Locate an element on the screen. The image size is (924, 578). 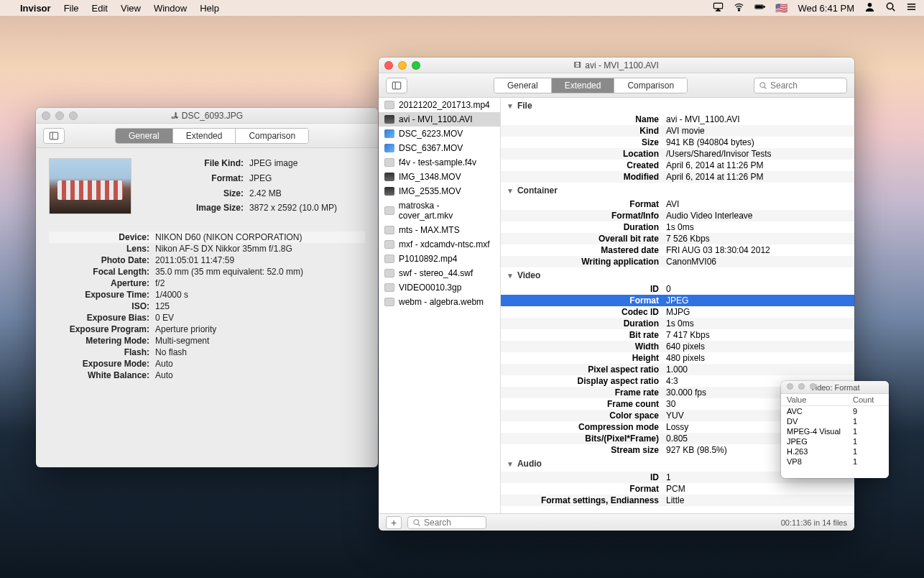
battery-icon is located at coordinates (760, 8).